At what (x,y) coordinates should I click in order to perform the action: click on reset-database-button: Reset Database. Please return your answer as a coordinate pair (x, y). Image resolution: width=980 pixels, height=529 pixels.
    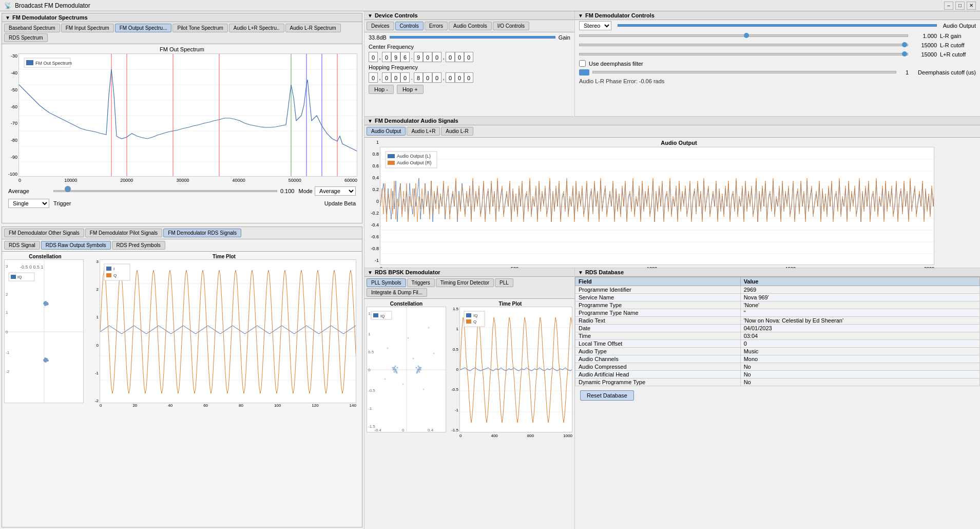
    Looking at the image, I should click on (607, 395).